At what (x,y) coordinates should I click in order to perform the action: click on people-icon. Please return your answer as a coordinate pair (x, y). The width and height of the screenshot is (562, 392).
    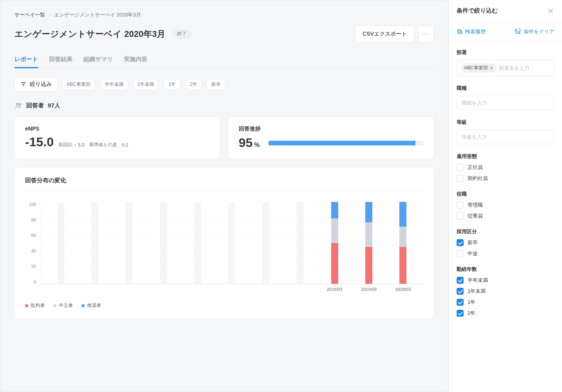
    Looking at the image, I should click on (18, 105).